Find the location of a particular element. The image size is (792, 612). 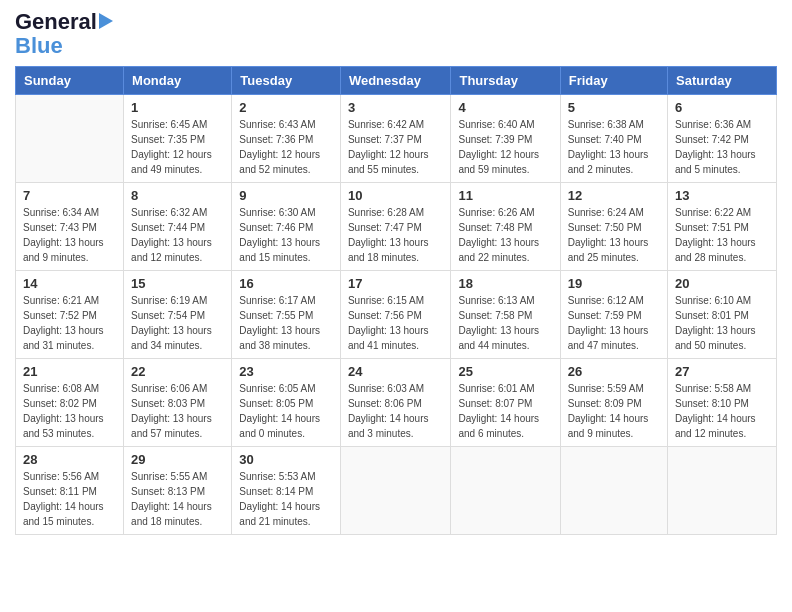

day-info: Sunrise: 6:38 AM Sunset: 7:40 PM Dayligh… is located at coordinates (614, 147).